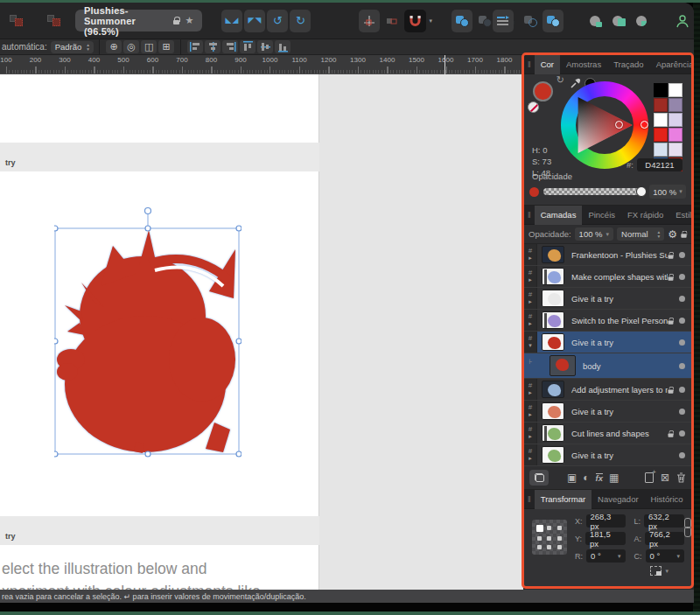 Image resolution: width=700 pixels, height=615 pixels. What do you see at coordinates (230, 47) in the screenshot?
I see `align-right-button` at bounding box center [230, 47].